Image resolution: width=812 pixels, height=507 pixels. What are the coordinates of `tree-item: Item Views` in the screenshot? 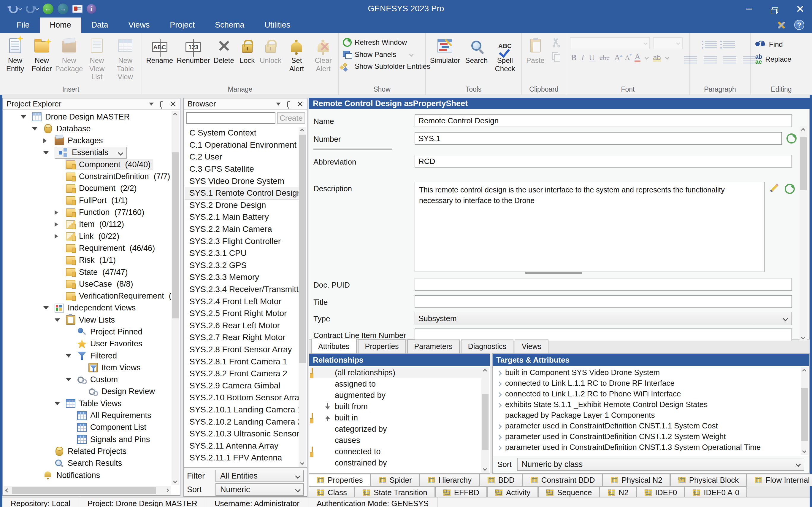 It's located at (87, 368).